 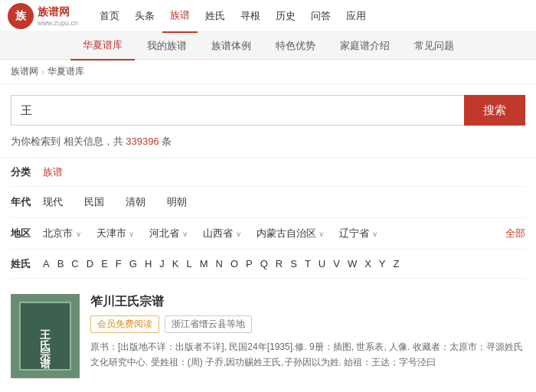 I want to click on filter-region-hebei: 河北省 ∨, so click(x=168, y=234).